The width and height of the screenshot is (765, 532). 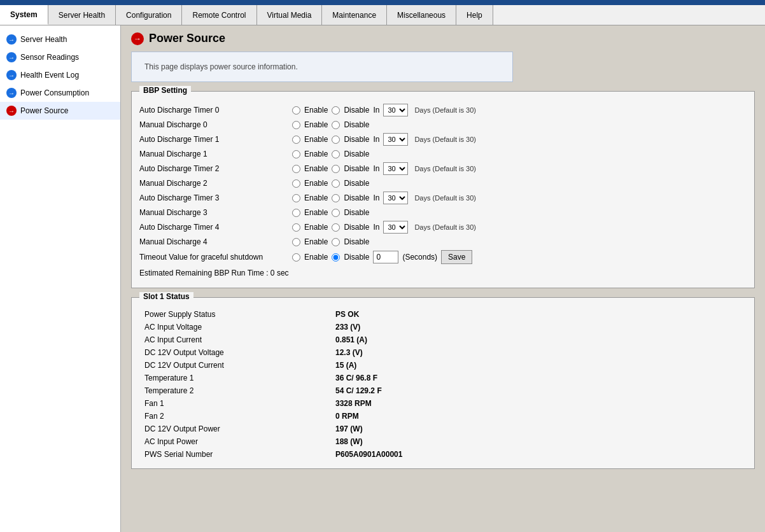 What do you see at coordinates (538, 340) in the screenshot?
I see `slot1-cell-value-2: 0.851 (A)` at bounding box center [538, 340].